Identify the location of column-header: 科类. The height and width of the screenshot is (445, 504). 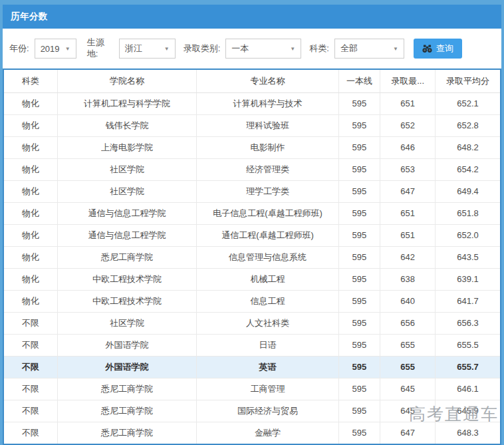
(31, 81).